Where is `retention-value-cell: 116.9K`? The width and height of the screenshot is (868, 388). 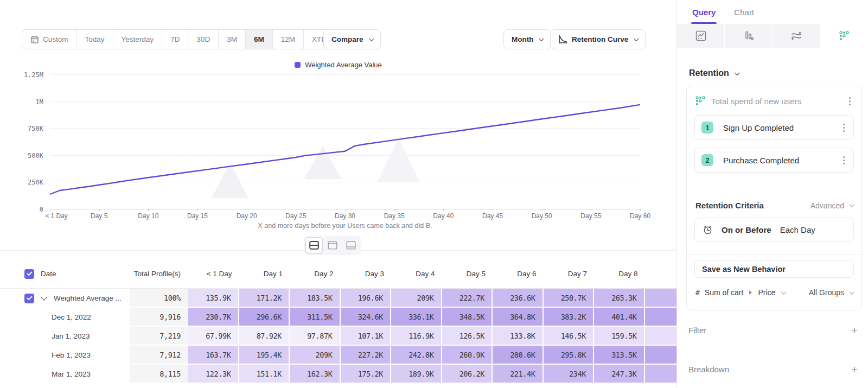 retention-value-cell: 116.9K is located at coordinates (417, 336).